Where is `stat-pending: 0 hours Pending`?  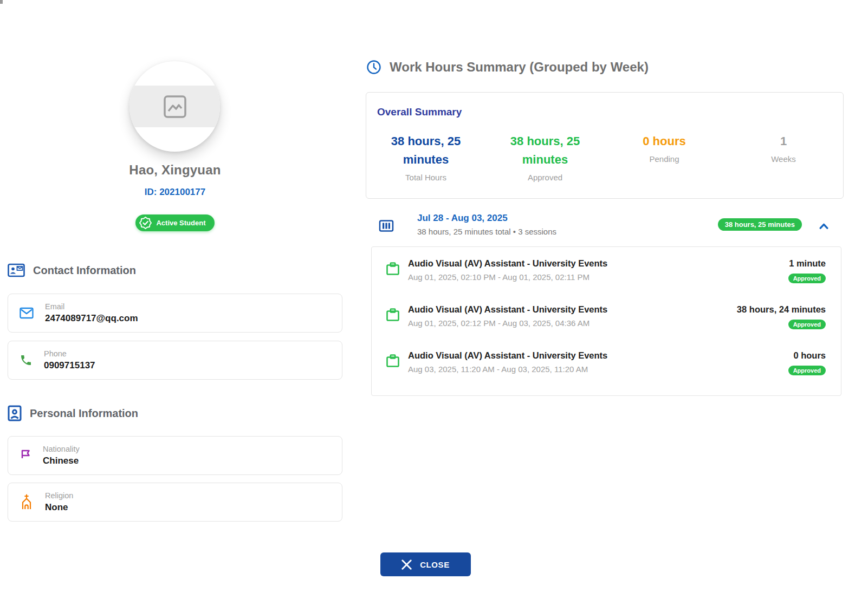
stat-pending: 0 hours Pending is located at coordinates (664, 148).